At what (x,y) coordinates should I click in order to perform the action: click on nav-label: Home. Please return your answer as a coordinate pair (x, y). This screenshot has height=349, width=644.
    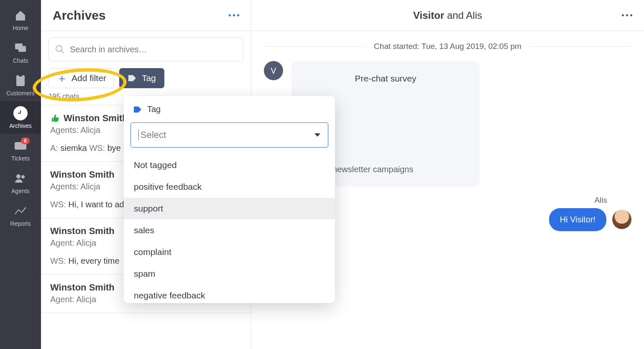
    Looking at the image, I should click on (20, 28).